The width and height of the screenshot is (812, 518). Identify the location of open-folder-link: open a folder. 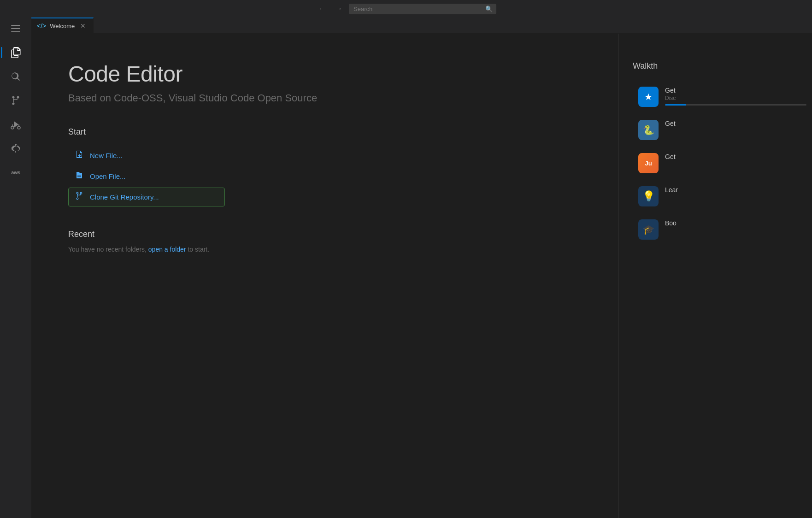
(167, 249).